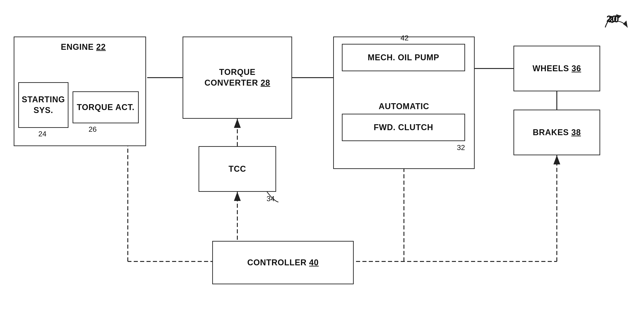 Image resolution: width=644 pixels, height=311 pixels. Describe the element at coordinates (101, 47) in the screenshot. I see `engine-ref: 22` at that location.